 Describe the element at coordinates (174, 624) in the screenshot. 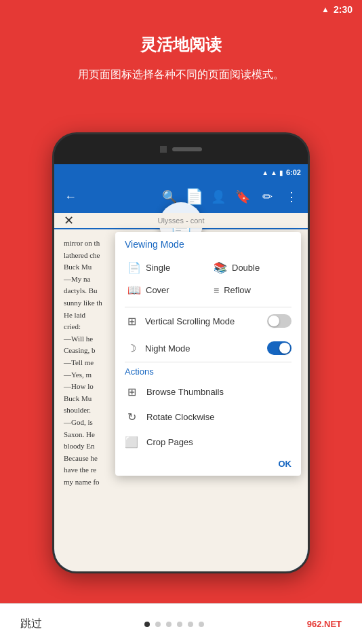

I see `nav-dots` at that location.